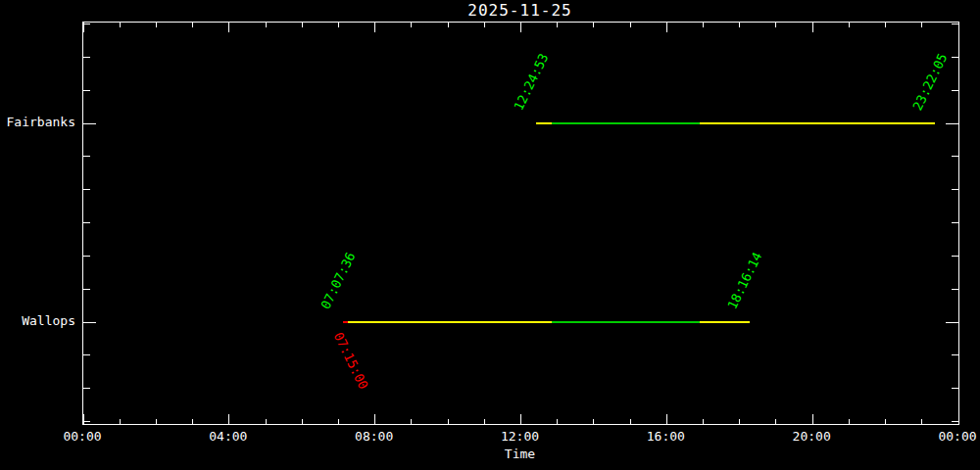  What do you see at coordinates (374, 437) in the screenshot?
I see `x-tick-label: 08:00` at bounding box center [374, 437].